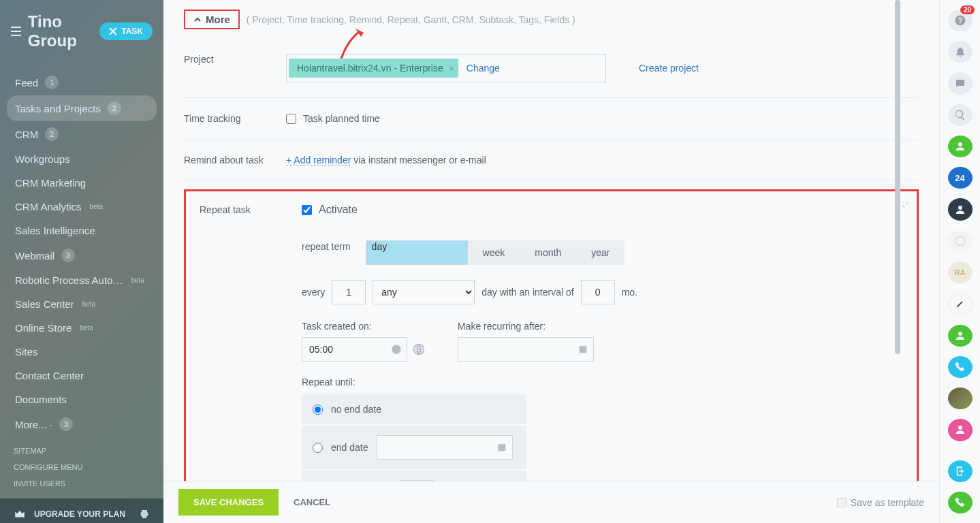 The height and width of the screenshot is (523, 980). Describe the element at coordinates (452, 68) in the screenshot. I see `project-tag-remove: ×` at that location.